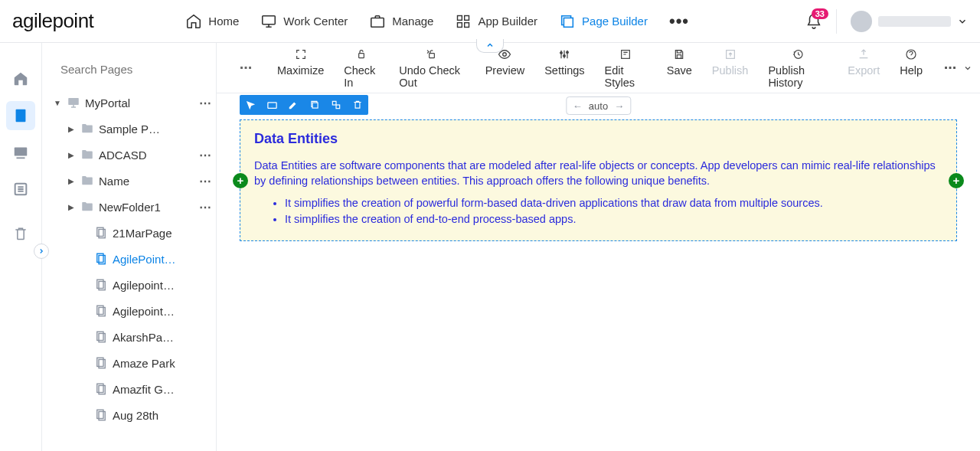 Image resolution: width=980 pixels, height=451 pixels. What do you see at coordinates (304, 105) in the screenshot?
I see `selection-toolbar` at bounding box center [304, 105].